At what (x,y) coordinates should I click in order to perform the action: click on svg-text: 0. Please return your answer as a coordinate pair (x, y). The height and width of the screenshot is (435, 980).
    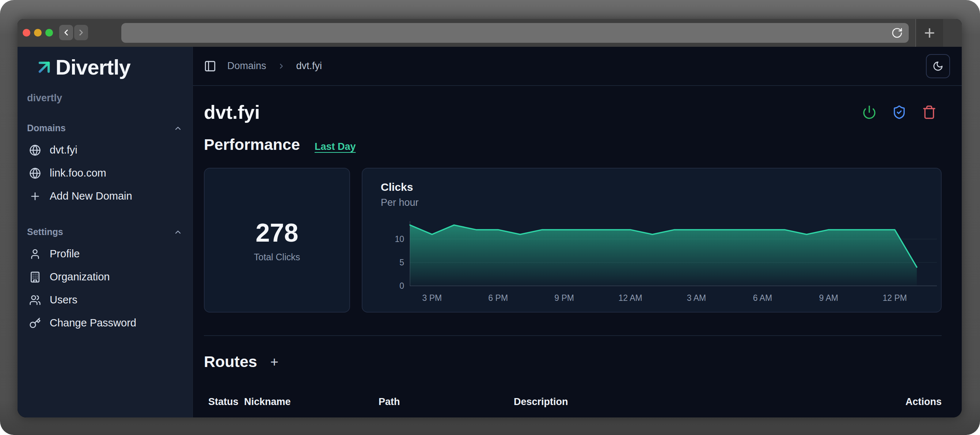
    Looking at the image, I should click on (402, 286).